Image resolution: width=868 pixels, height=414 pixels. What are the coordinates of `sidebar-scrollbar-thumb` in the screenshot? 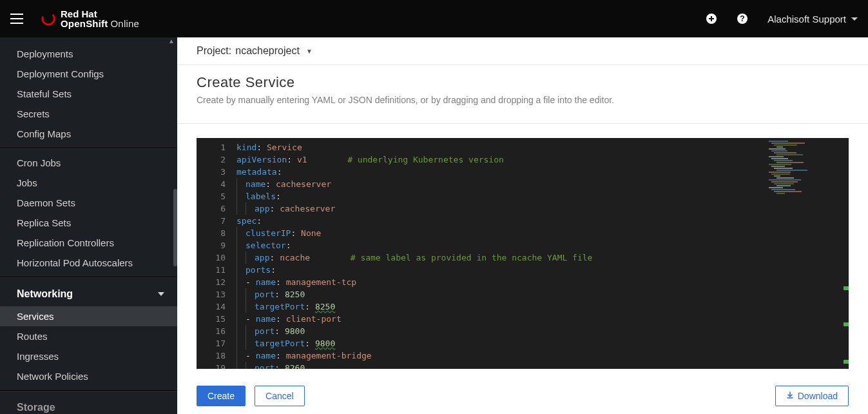 It's located at (175, 228).